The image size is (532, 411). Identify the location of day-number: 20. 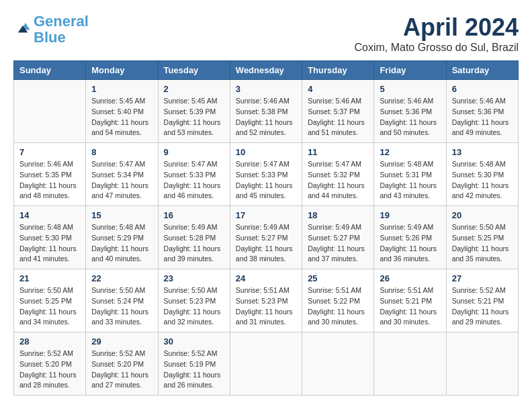
(482, 215).